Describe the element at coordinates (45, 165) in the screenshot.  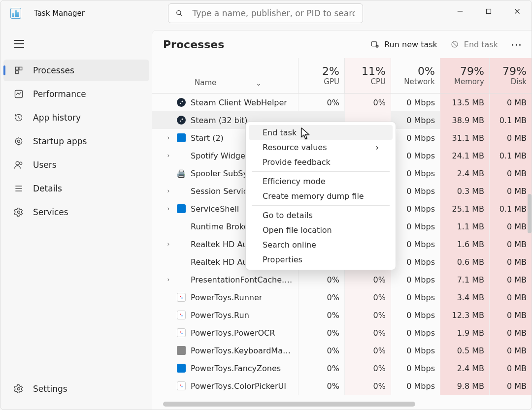
I see `nav-label: Users` at that location.